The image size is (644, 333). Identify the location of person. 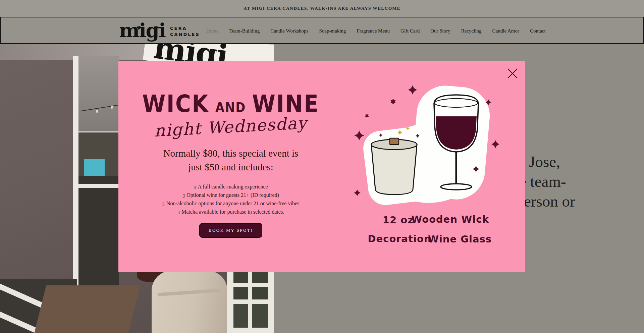
(190, 302).